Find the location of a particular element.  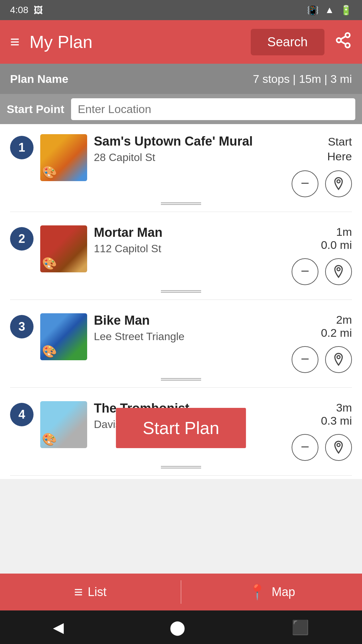

page-title: My Plan is located at coordinates (135, 42).